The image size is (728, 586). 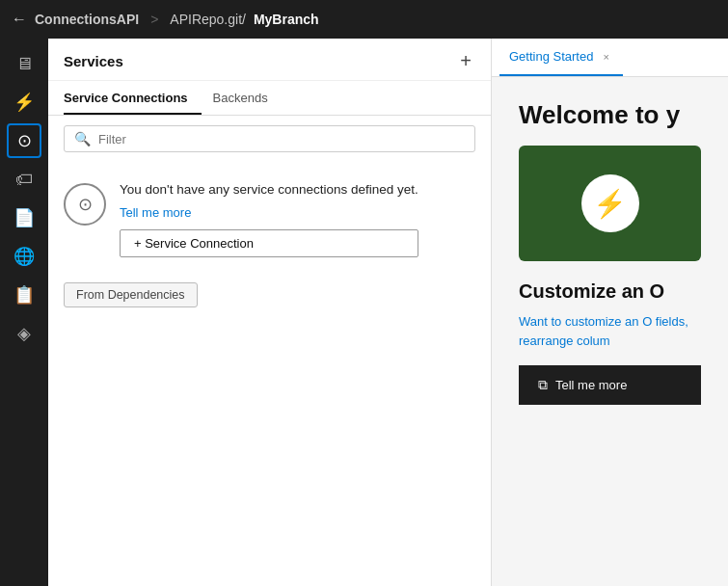 What do you see at coordinates (606, 57) in the screenshot?
I see `getting-started-tab-close: ×` at bounding box center [606, 57].